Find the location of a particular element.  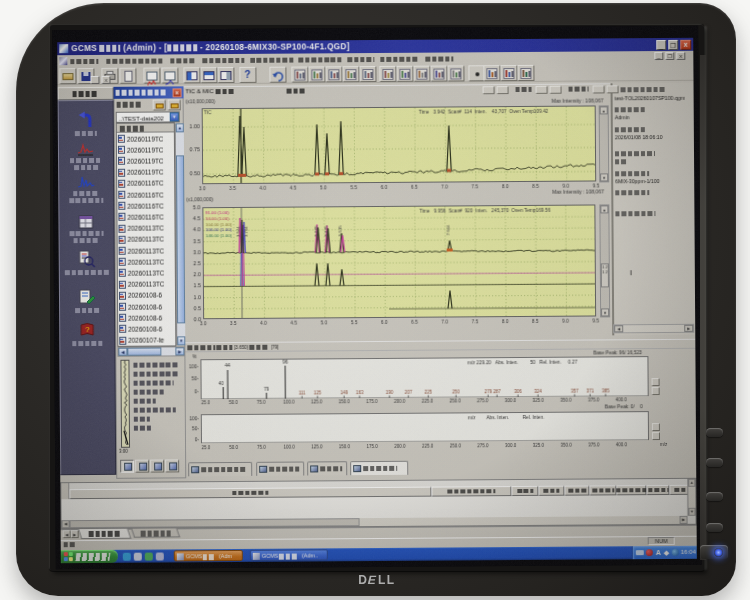

svg-text: 207 is located at coordinates (409, 392).